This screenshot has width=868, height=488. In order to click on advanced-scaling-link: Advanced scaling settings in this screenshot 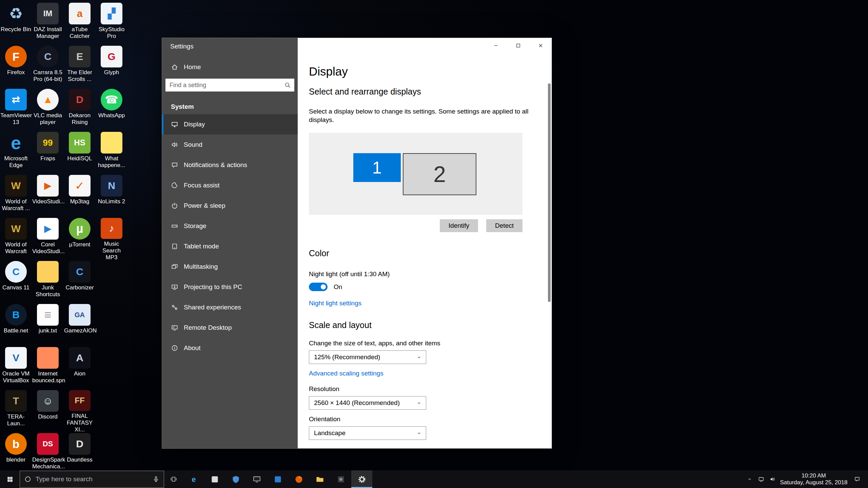, I will do `click(346, 373)`.